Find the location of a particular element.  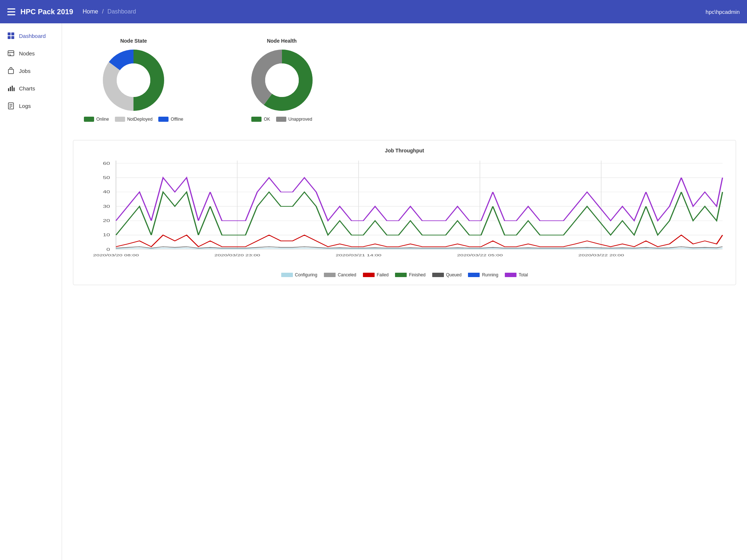

sidebar-item-jobs: Jobs is located at coordinates (31, 71).